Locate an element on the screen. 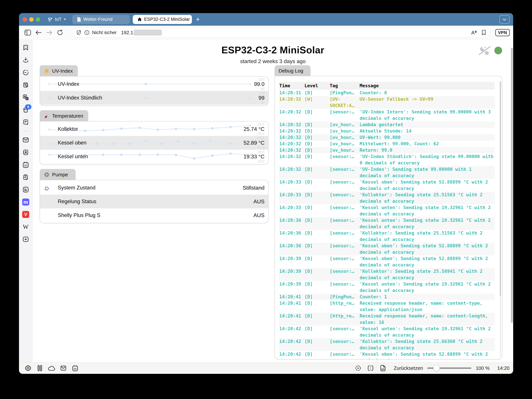 The image size is (532, 399). cloud-icon is located at coordinates (51, 368).